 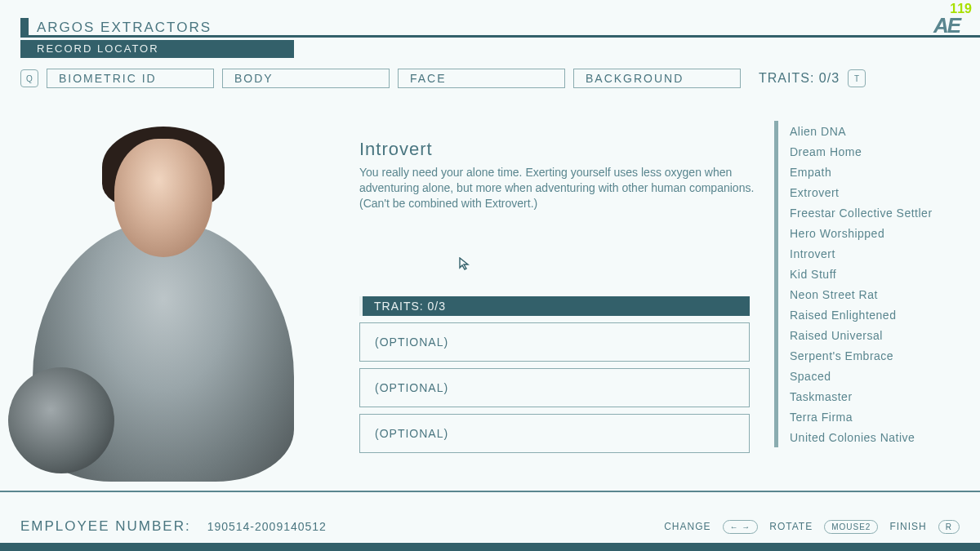 I want to click on company-logo: AE, so click(x=947, y=26).